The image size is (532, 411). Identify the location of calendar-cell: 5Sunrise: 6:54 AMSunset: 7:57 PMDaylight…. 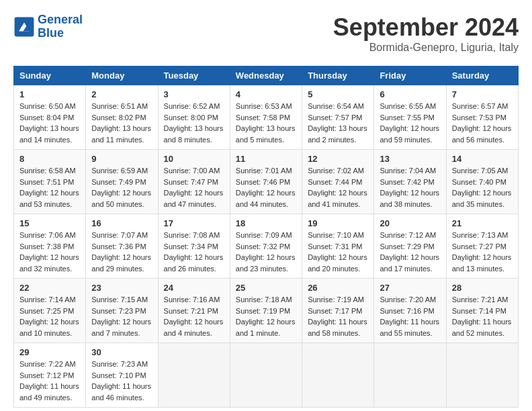
(339, 118).